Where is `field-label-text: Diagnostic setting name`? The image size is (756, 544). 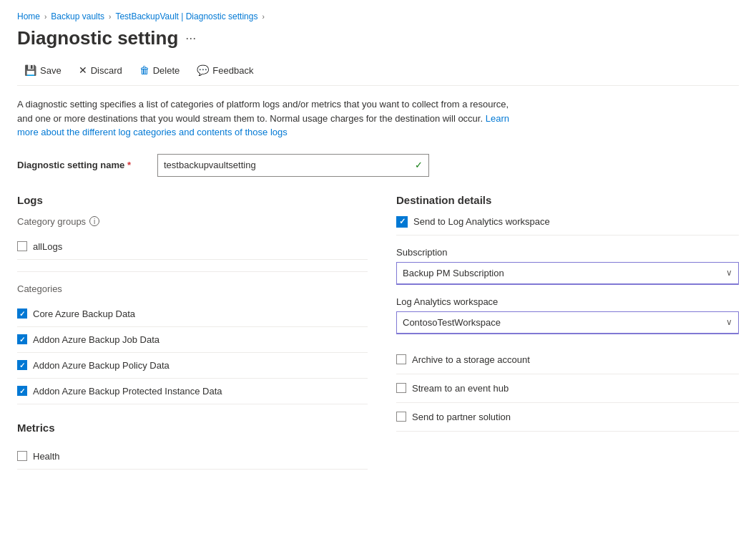
field-label-text: Diagnostic setting name is located at coordinates (71, 165).